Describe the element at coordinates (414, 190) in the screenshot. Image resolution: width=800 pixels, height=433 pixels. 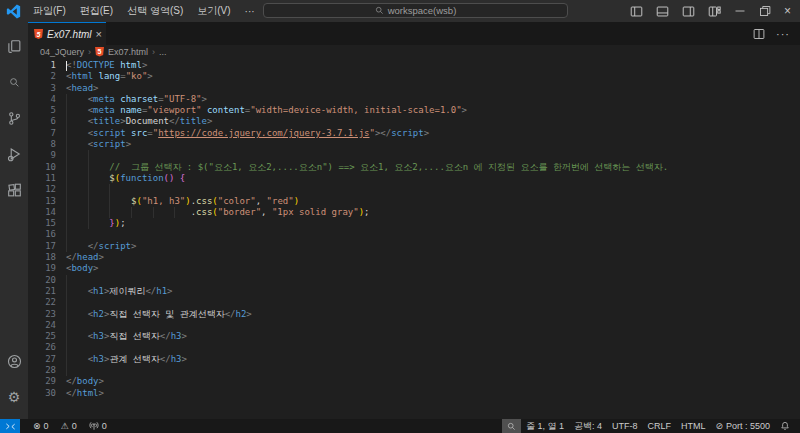
I see `code-line-12: 12` at that location.